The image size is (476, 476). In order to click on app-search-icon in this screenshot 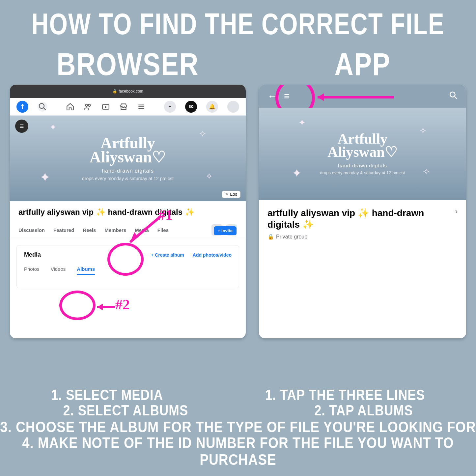, I will do `click(453, 96)`.